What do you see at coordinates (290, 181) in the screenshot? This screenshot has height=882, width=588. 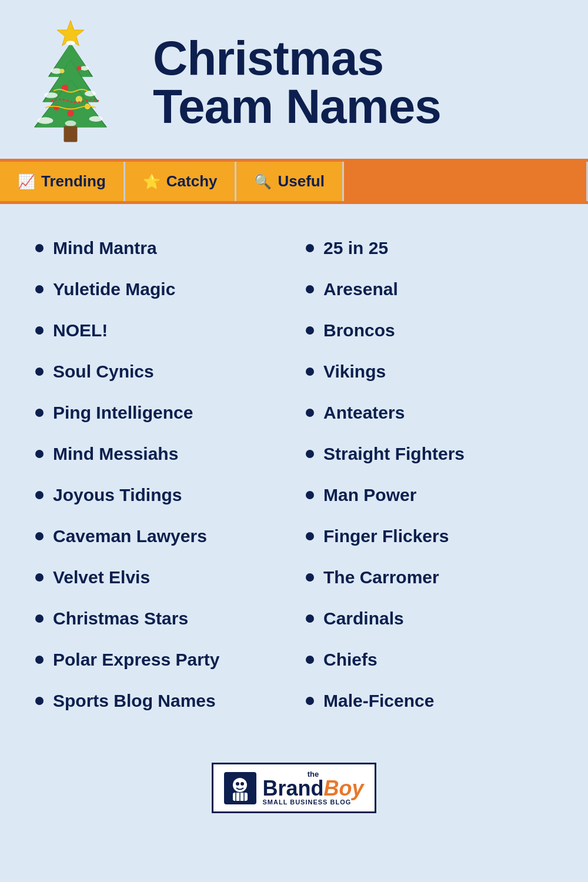 I see `tab-useful: 🔍 Useful` at bounding box center [290, 181].